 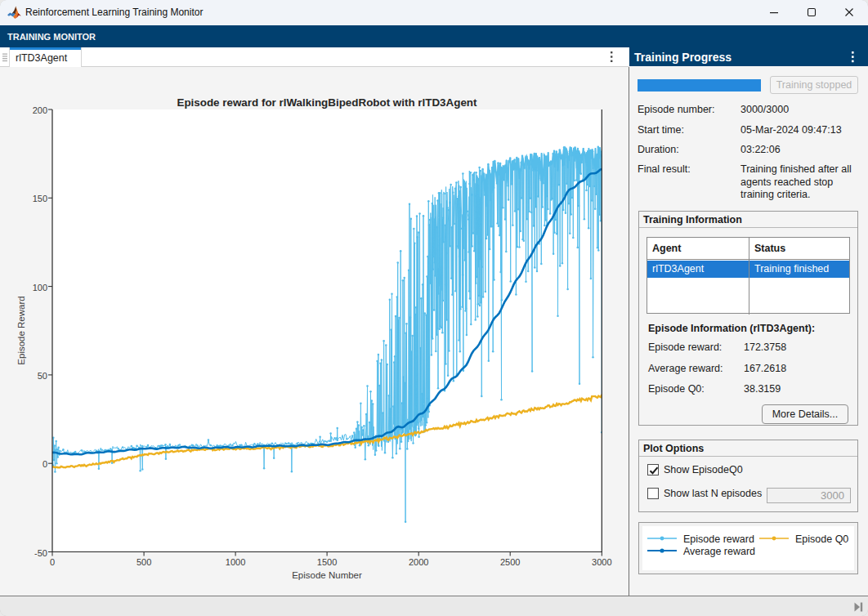 I want to click on svg-text: Episode Number, so click(x=327, y=575).